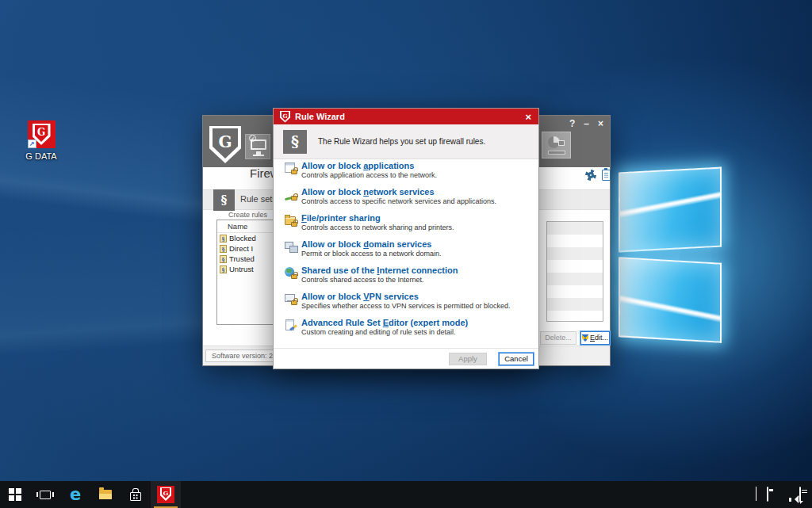 Image resolution: width=812 pixels, height=508 pixels. Describe the element at coordinates (252, 138) in the screenshot. I see `check-badge-icon: ✓` at that location.